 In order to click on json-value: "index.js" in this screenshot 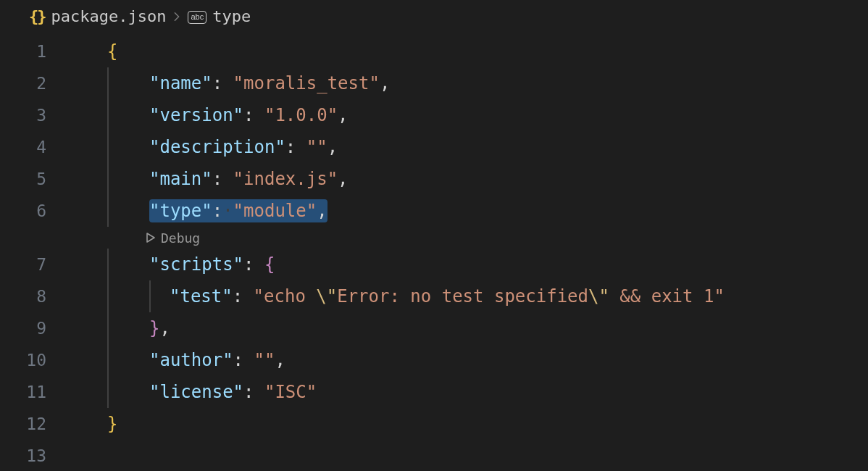, I will do `click(285, 179)`.